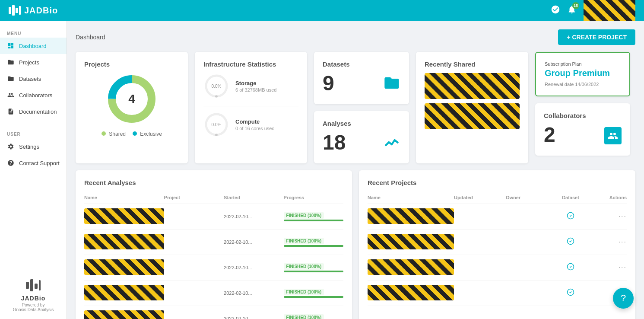 This screenshot has height=319, width=644. I want to click on recent-projects-title: Recent Projects, so click(497, 182).